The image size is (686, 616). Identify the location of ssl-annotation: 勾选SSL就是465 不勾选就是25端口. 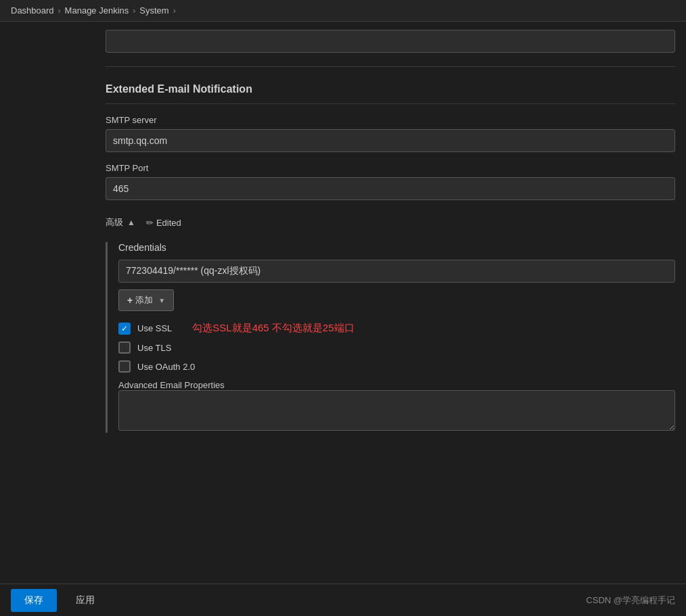
(273, 329).